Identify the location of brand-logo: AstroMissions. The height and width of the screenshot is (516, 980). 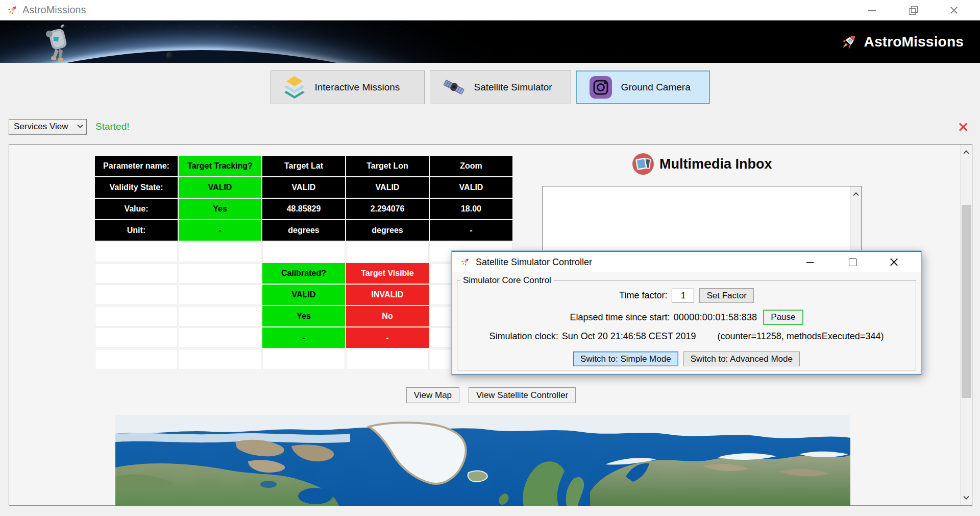
(901, 42).